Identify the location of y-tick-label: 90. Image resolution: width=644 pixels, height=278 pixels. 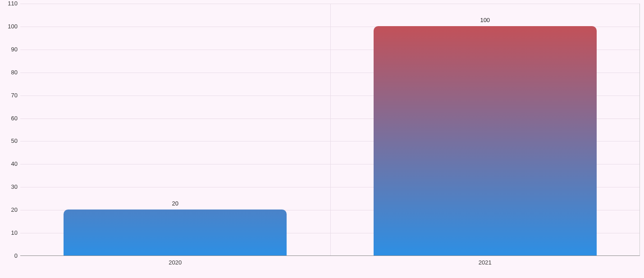
(10, 50).